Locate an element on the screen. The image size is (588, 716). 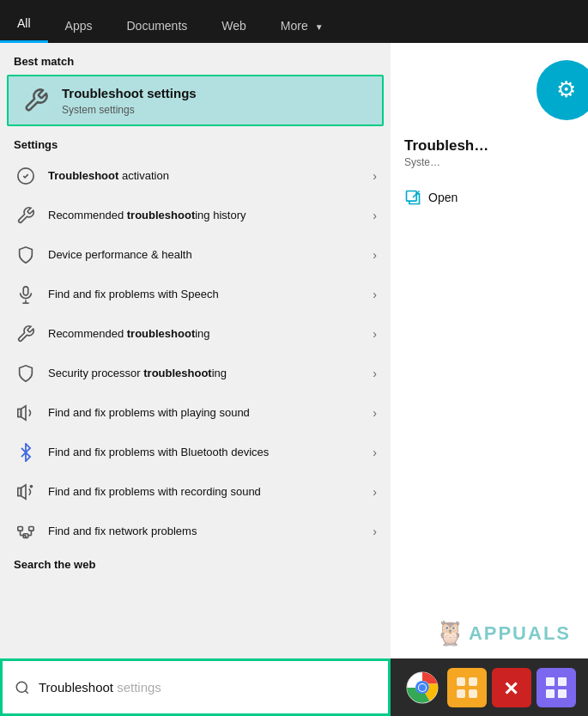
sound-record-icon is located at coordinates (26, 492).